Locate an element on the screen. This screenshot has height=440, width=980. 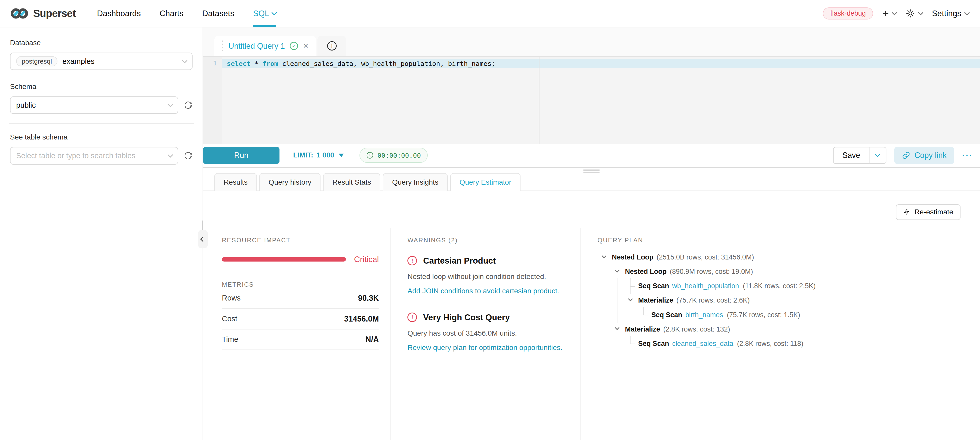
schema-label: Schema is located at coordinates (101, 87).